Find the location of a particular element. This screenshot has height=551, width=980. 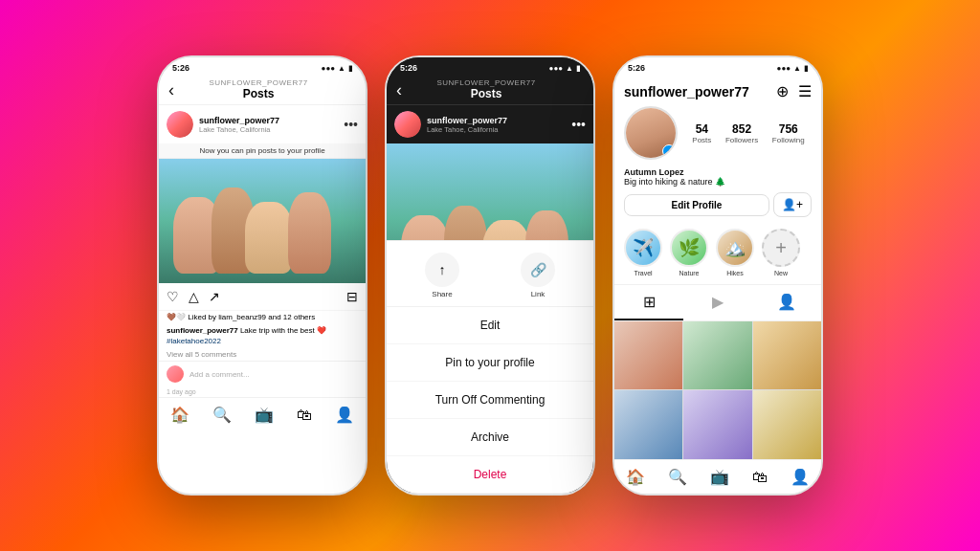

edit-profile-button: Edit Profile is located at coordinates (697, 205).